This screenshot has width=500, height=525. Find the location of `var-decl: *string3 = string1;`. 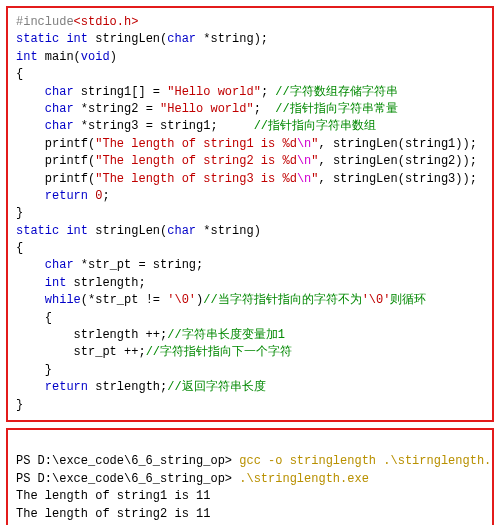

var-decl: *string3 = string1; is located at coordinates (164, 126).